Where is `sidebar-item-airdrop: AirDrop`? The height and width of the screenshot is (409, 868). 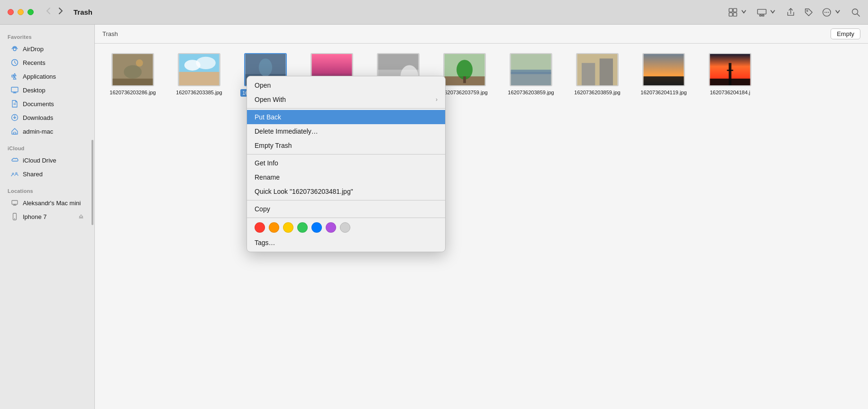
sidebar-item-airdrop: AirDrop is located at coordinates (47, 49).